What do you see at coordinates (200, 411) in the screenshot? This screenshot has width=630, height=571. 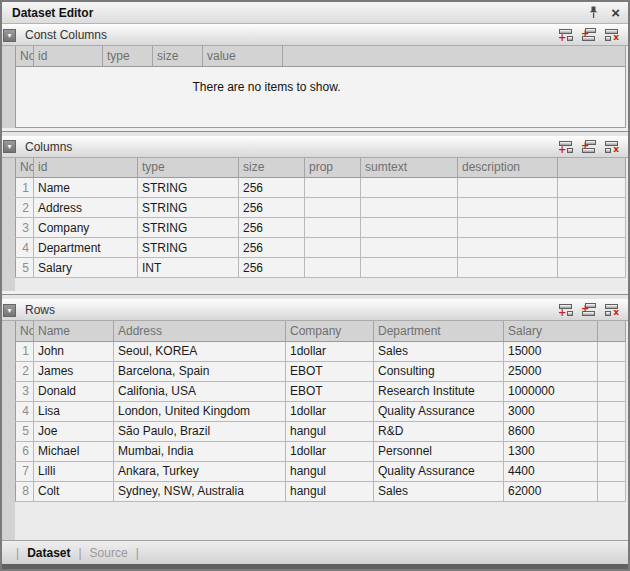 I see `data-cell: London, United Kingdom` at bounding box center [200, 411].